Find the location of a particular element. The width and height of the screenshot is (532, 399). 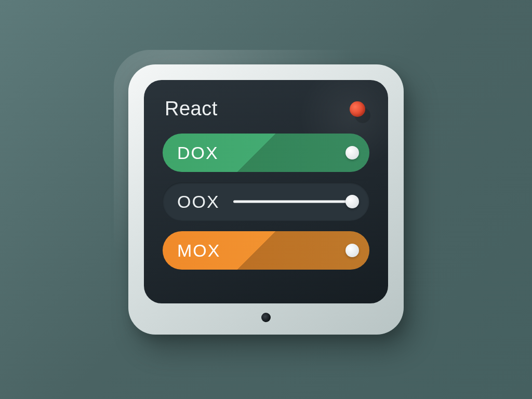

toggle-dox: DOX is located at coordinates (266, 153).